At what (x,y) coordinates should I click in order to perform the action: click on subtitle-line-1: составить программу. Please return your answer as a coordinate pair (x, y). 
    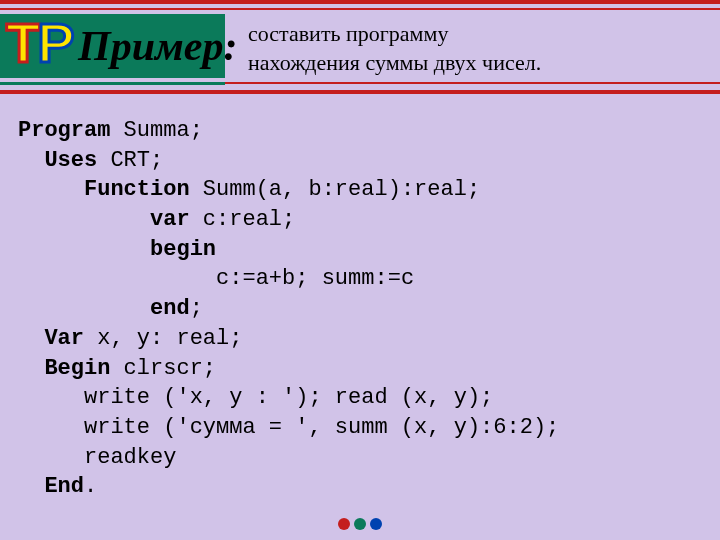
    Looking at the image, I should click on (348, 34).